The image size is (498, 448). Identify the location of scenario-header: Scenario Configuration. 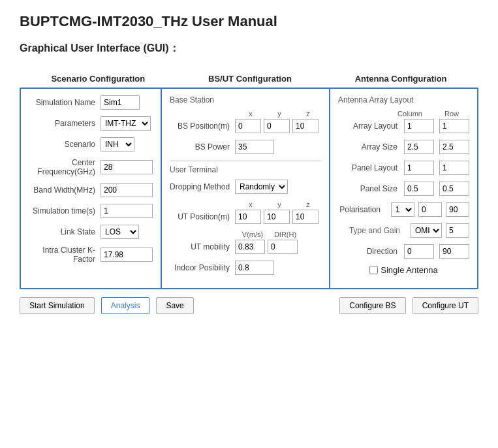
(98, 78).